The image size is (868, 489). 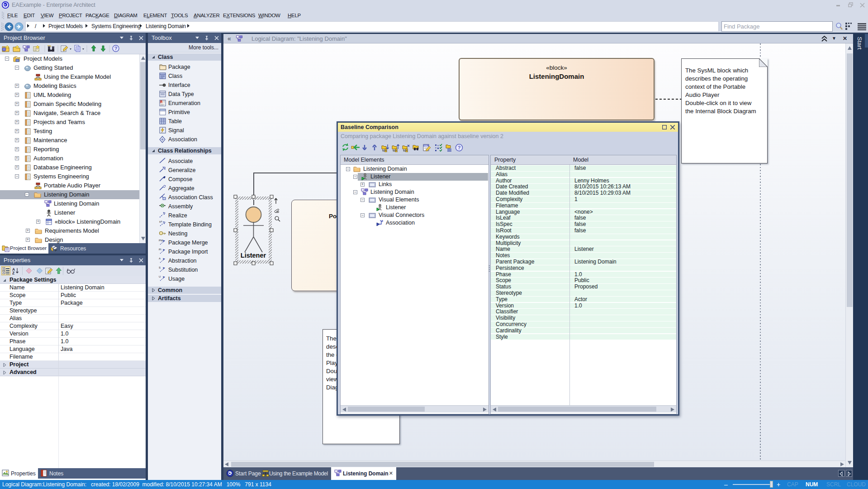 I want to click on svg-text: PM, so click(x=161, y=240).